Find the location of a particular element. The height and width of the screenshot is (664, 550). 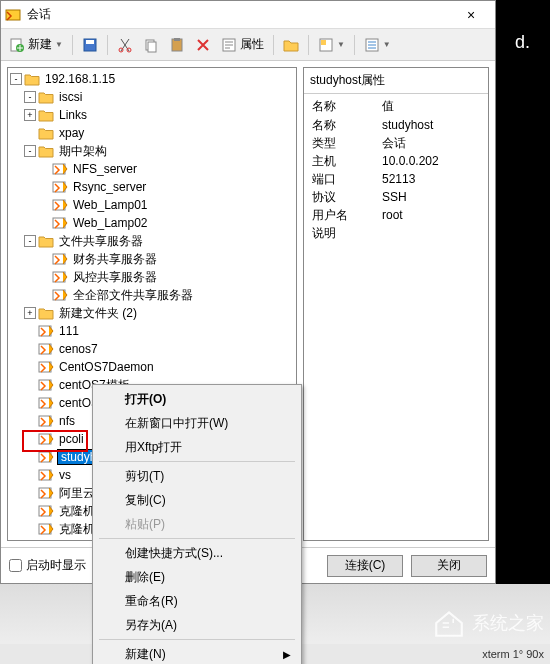

tree-label: 财务共享服务器 is located at coordinates (115, 260).